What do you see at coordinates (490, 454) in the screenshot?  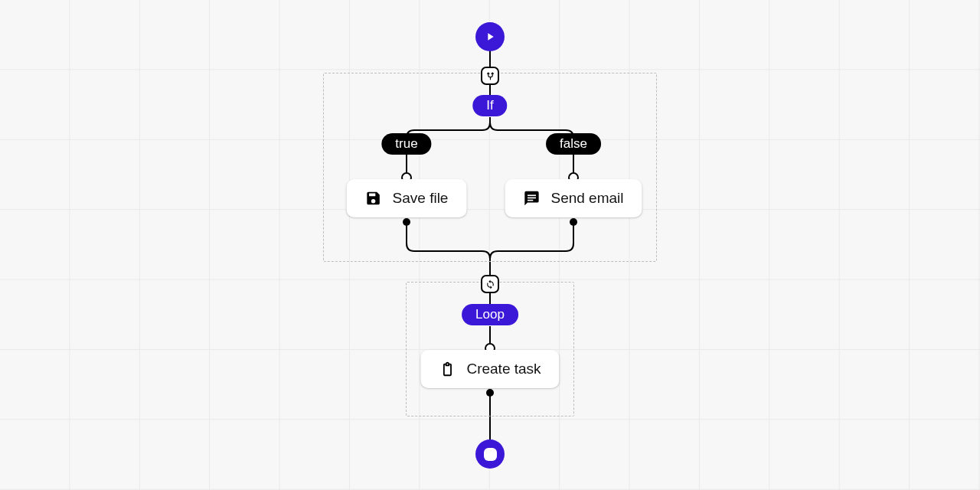 I see `end-node` at bounding box center [490, 454].